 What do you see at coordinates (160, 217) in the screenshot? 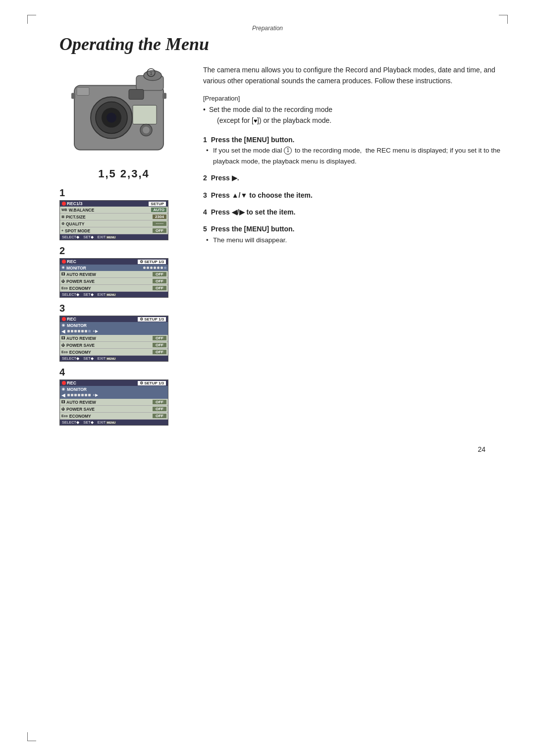
I see `lcd-value-pictsize: 2304` at bounding box center [160, 217].